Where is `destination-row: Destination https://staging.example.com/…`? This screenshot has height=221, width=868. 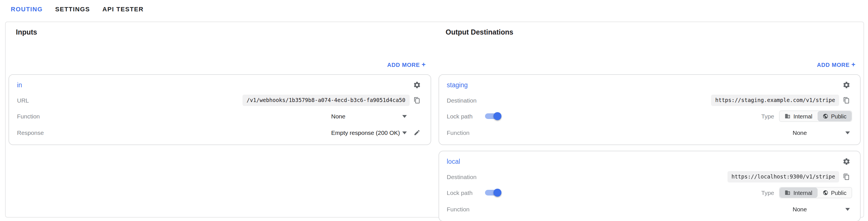 destination-row: Destination https://staging.example.com/… is located at coordinates (650, 100).